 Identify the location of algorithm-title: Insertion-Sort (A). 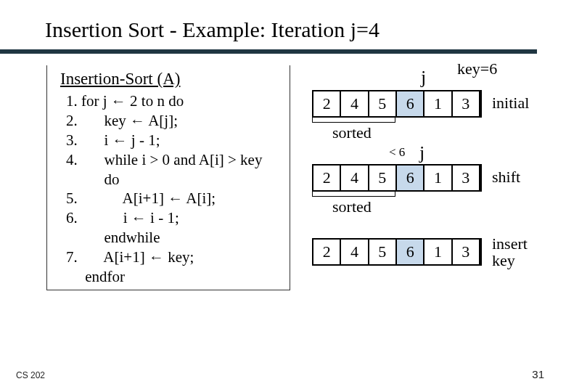
(168, 81).